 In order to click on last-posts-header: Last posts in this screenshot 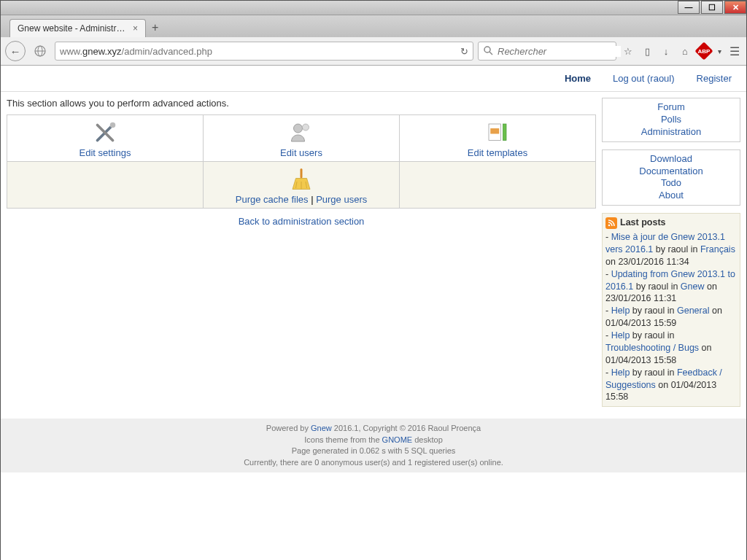, I will do `click(671, 223)`.